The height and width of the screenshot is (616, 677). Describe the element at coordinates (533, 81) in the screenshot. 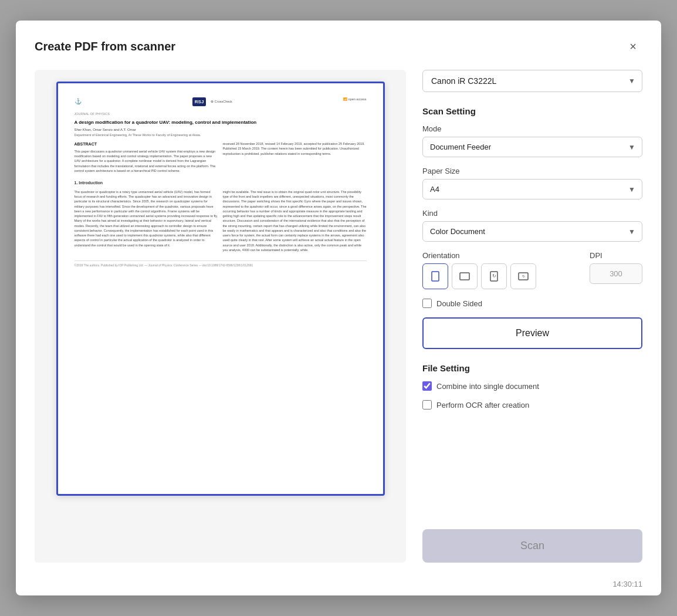

I see `scanner-select-group: Canon iR C3222L HP LaserJet Pro Epson Wo…` at that location.